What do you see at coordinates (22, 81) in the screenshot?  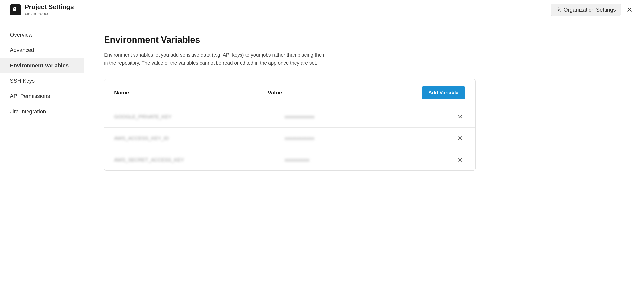 I see `sidebar-item-label: SSH Keys` at bounding box center [22, 81].